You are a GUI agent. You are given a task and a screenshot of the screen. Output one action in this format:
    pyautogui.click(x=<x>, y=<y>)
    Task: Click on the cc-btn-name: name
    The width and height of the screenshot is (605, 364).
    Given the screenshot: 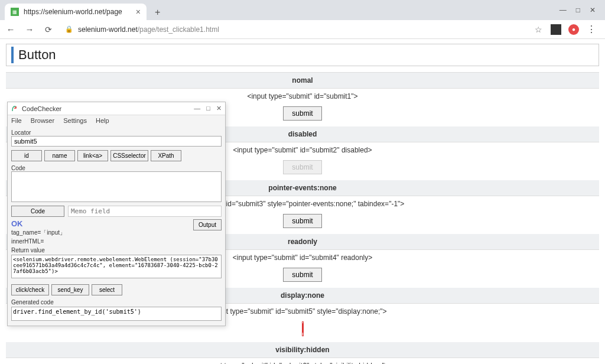 What is the action you would take?
    pyautogui.click(x=60, y=156)
    